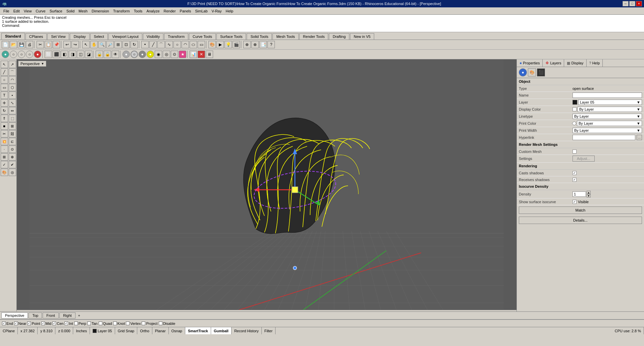 The height and width of the screenshot is (346, 644). I want to click on snap-item-tan: Tan, so click(93, 324).